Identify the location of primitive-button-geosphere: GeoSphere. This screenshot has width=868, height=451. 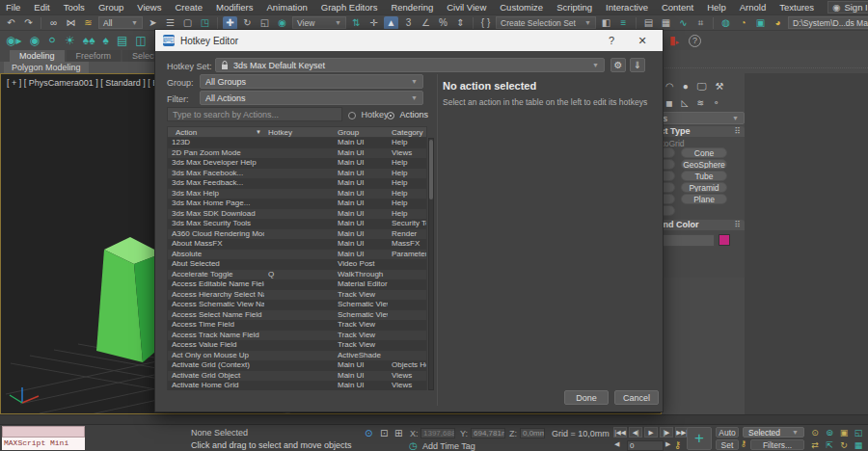
(704, 164).